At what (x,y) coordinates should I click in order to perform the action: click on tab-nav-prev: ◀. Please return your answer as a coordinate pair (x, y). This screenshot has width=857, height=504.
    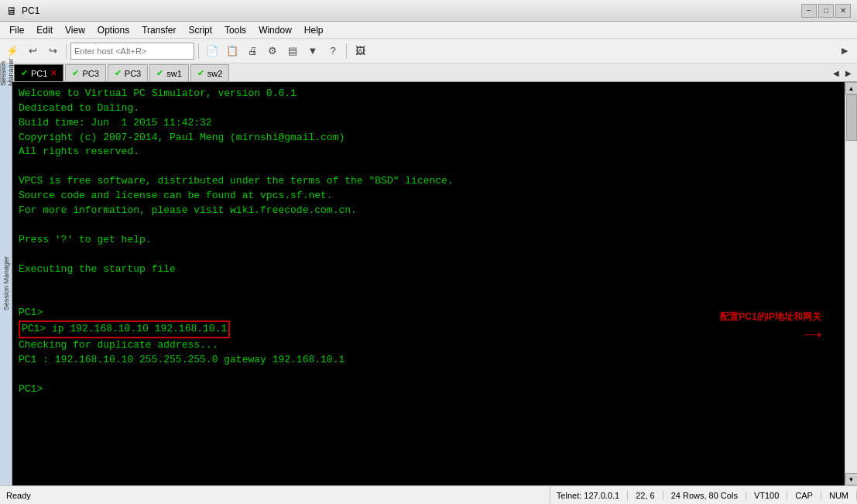
    Looking at the image, I should click on (836, 73).